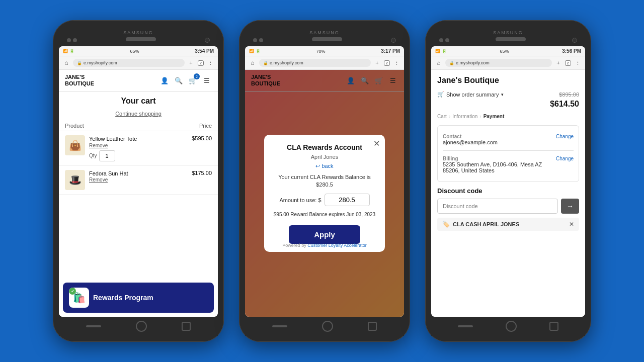 The height and width of the screenshot is (362, 644). Describe the element at coordinates (502, 95) in the screenshot. I see `phone3-chevron-icon: ▾` at that location.